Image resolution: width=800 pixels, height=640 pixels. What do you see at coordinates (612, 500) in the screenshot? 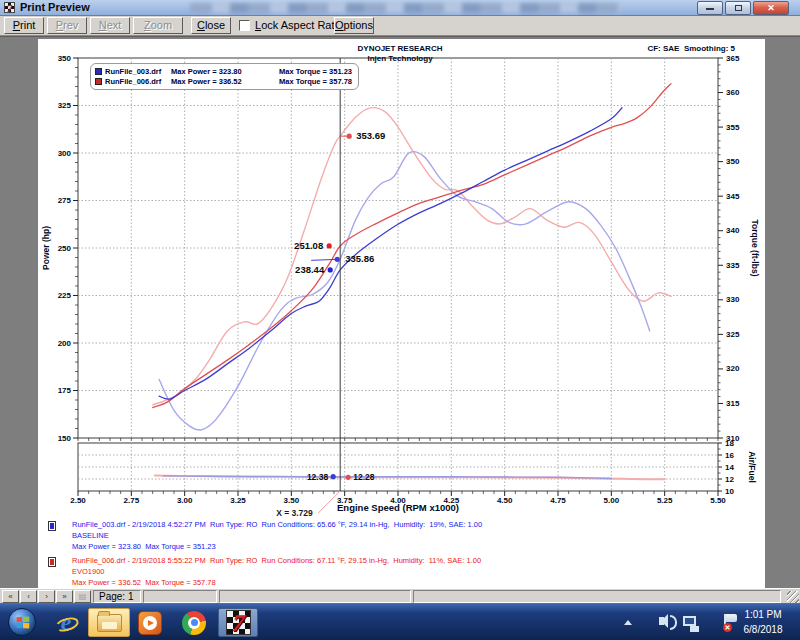
I see `svg-text: 5.00` at bounding box center [612, 500].